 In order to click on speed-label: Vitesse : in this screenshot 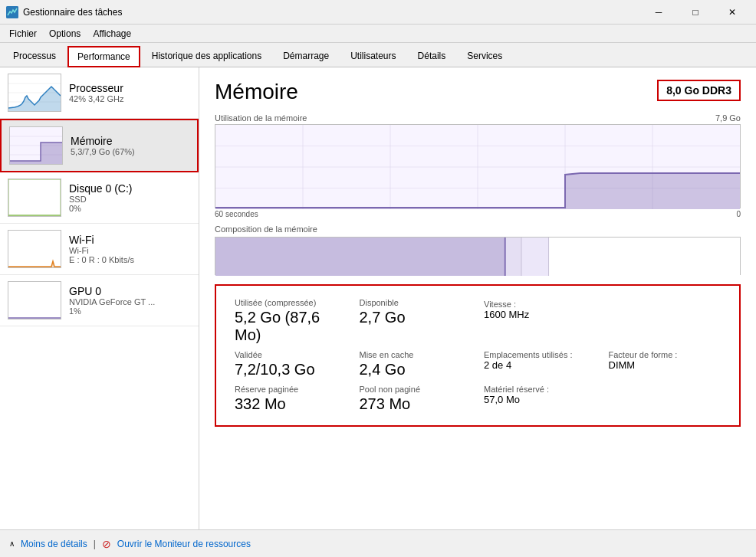, I will do `click(540, 304)`.